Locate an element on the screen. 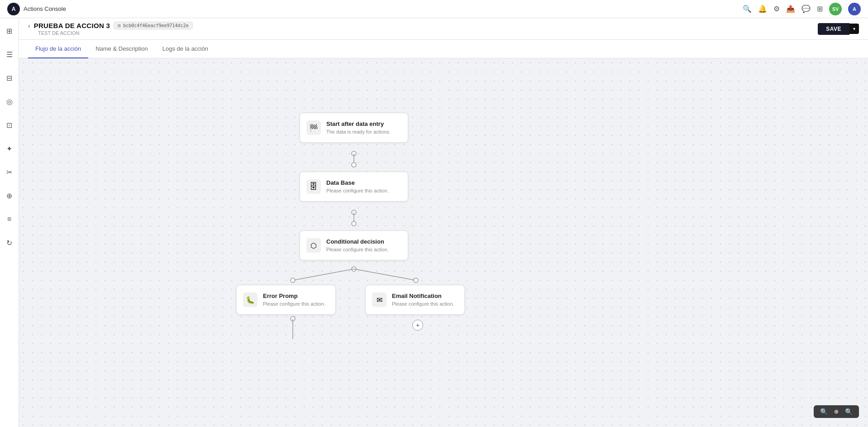  node-email-content: Email Notification Please configure this… is located at coordinates (424, 300).